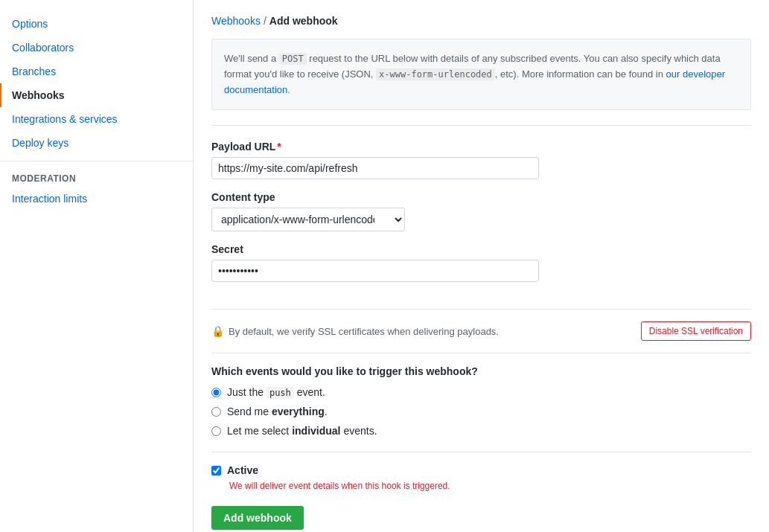 The width and height of the screenshot is (769, 532). What do you see at coordinates (481, 249) in the screenshot?
I see `secret-label: Secret` at bounding box center [481, 249].